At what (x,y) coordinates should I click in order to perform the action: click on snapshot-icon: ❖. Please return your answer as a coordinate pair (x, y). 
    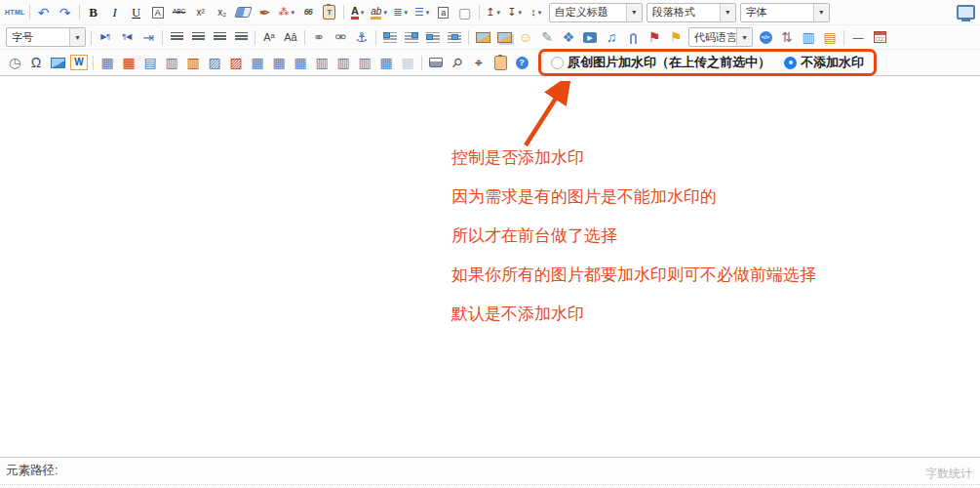
    Looking at the image, I should click on (568, 37).